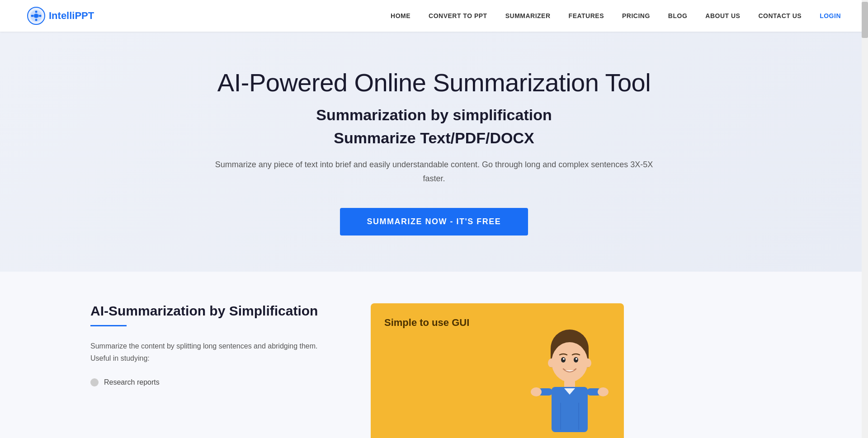 This screenshot has width=868, height=438. Describe the element at coordinates (208, 352) in the screenshot. I see `features-description: Summarize the content by splitting long …` at that location.